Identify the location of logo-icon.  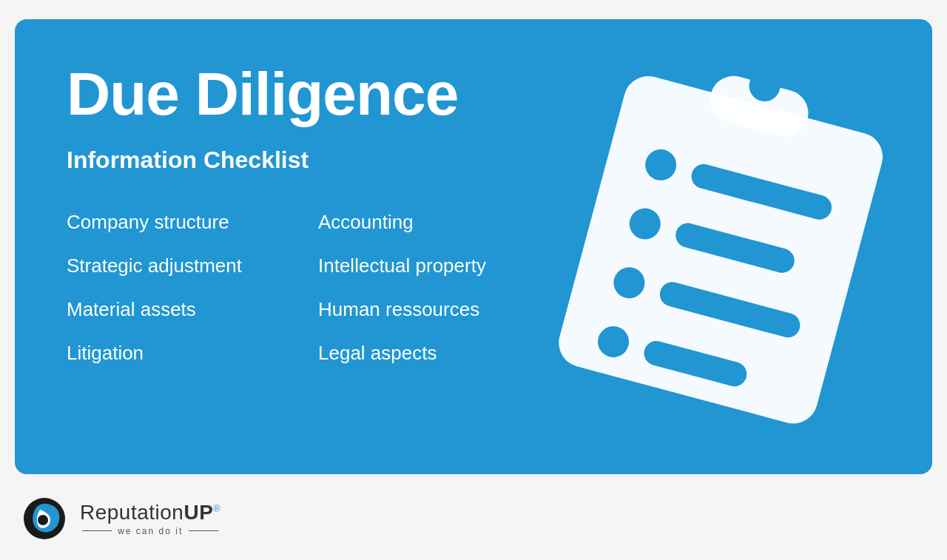
(44, 519).